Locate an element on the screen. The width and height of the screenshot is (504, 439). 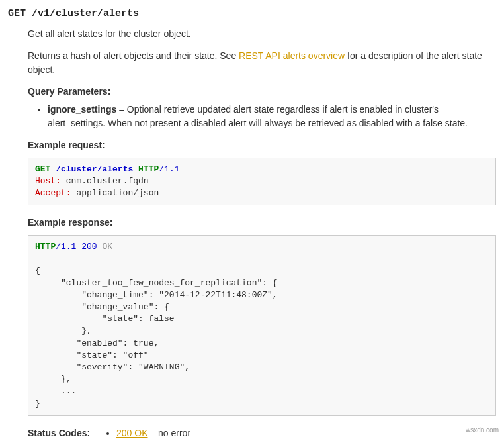
req-header2-val: application/json is located at coordinates (115, 193).